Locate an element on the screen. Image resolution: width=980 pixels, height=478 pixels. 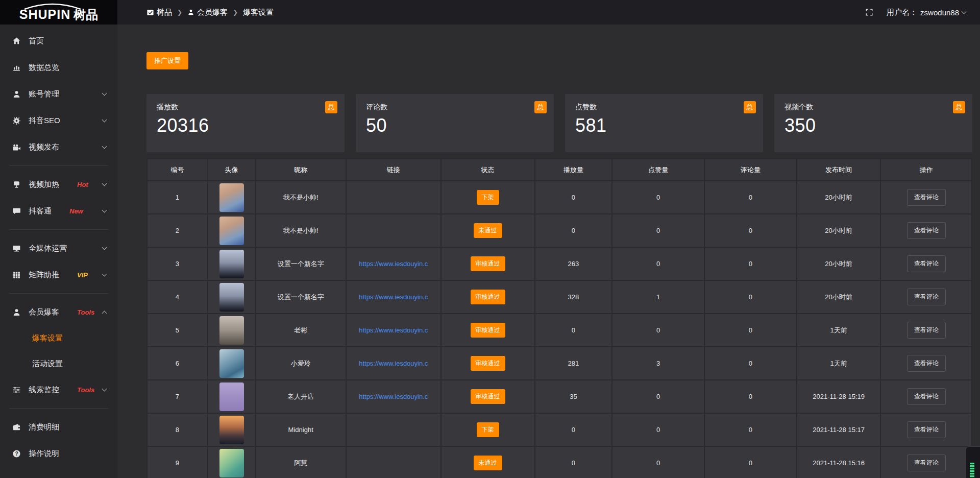
table-row: 3 设置一个新名字 https://www.iesdouyin.c 审核通过 2… is located at coordinates (559, 264).